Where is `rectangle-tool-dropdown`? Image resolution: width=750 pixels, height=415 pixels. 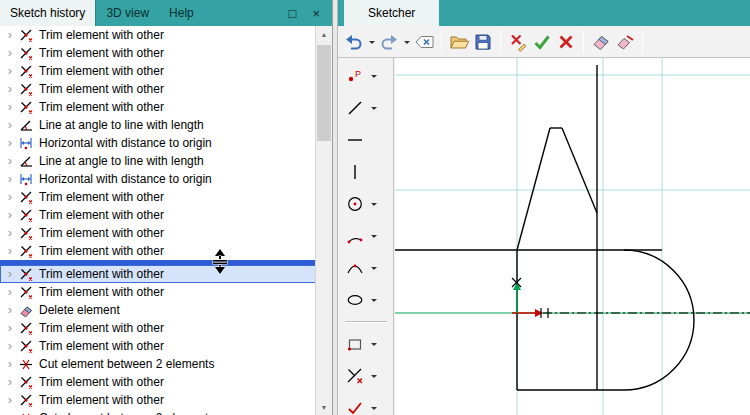 rectangle-tool-dropdown is located at coordinates (374, 344).